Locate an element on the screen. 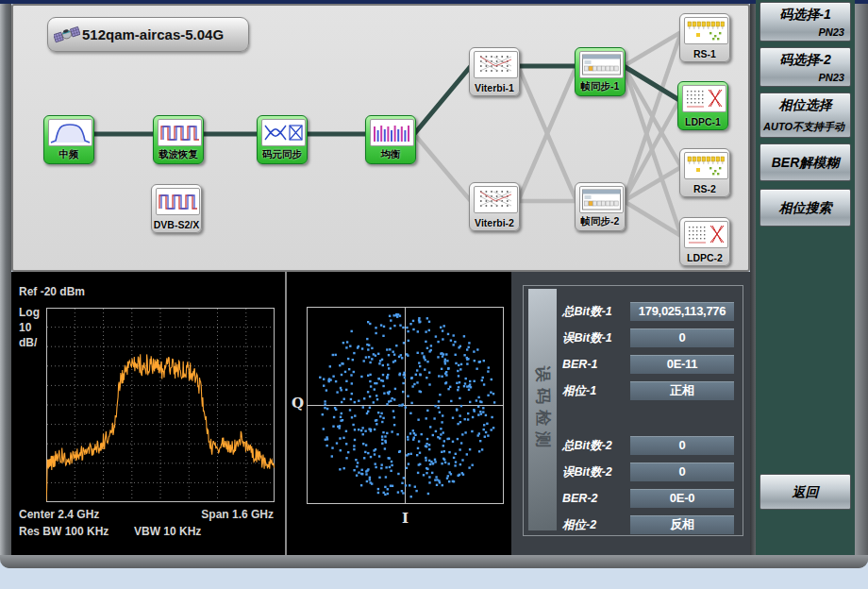  ber-row-value: 0E-11 is located at coordinates (682, 364).